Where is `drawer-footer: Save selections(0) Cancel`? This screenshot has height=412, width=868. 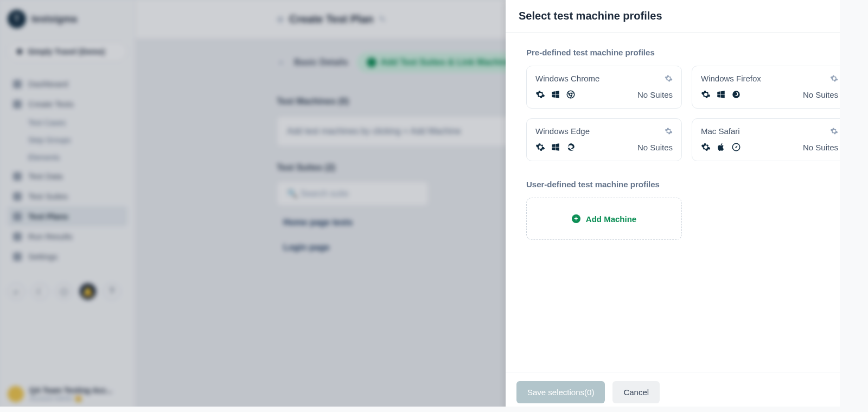
drawer-footer: Save selections(0) Cancel is located at coordinates (687, 392).